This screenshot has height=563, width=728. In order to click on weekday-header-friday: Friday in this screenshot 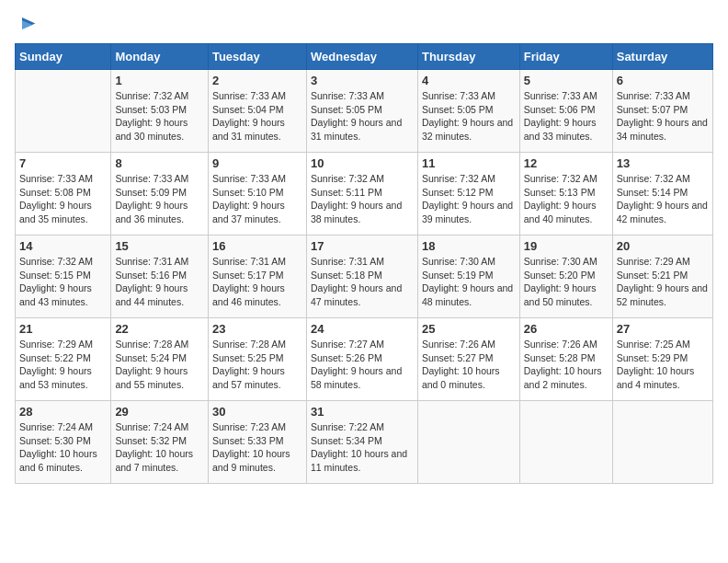, I will do `click(566, 57)`.